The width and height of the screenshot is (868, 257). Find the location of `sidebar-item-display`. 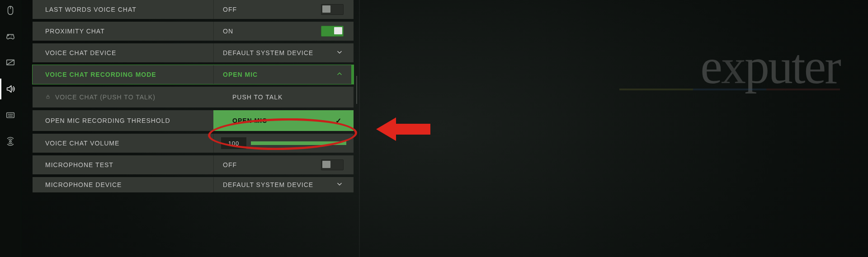

sidebar-item-display is located at coordinates (10, 63).